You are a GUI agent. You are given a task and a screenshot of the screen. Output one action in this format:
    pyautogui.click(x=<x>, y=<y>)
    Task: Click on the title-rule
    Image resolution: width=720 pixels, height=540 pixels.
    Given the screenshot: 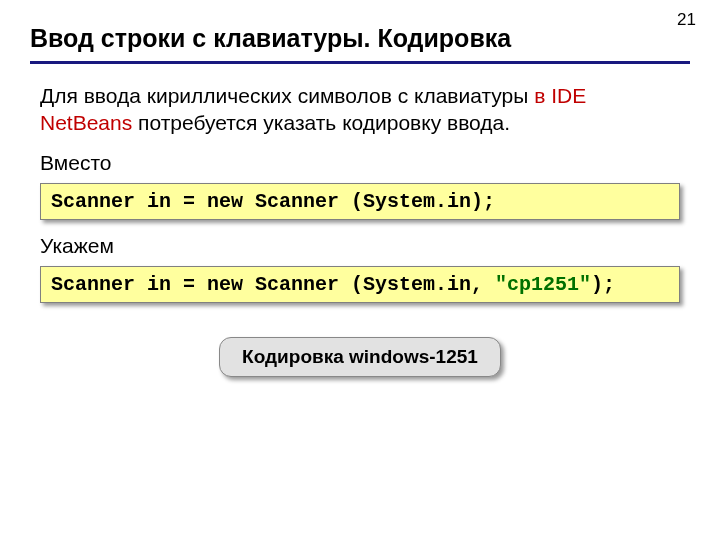 What is the action you would take?
    pyautogui.click(x=360, y=62)
    